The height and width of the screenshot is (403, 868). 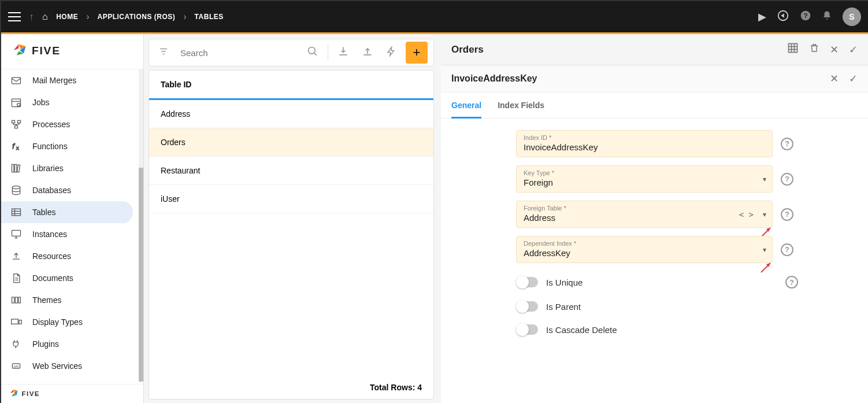 I want to click on breadcrumb-home: ⌂ HOME, so click(x=60, y=17).